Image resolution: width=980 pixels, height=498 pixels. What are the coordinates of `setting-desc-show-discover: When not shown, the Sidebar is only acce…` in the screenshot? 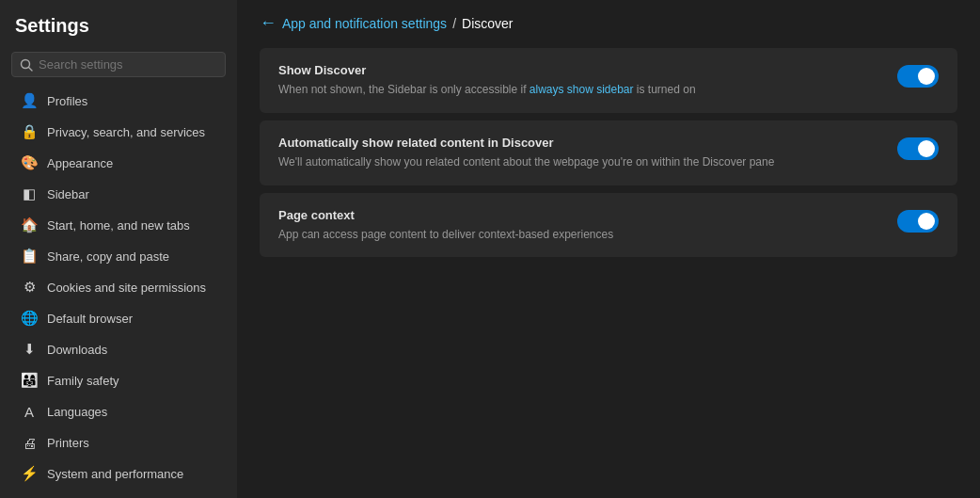 It's located at (577, 90).